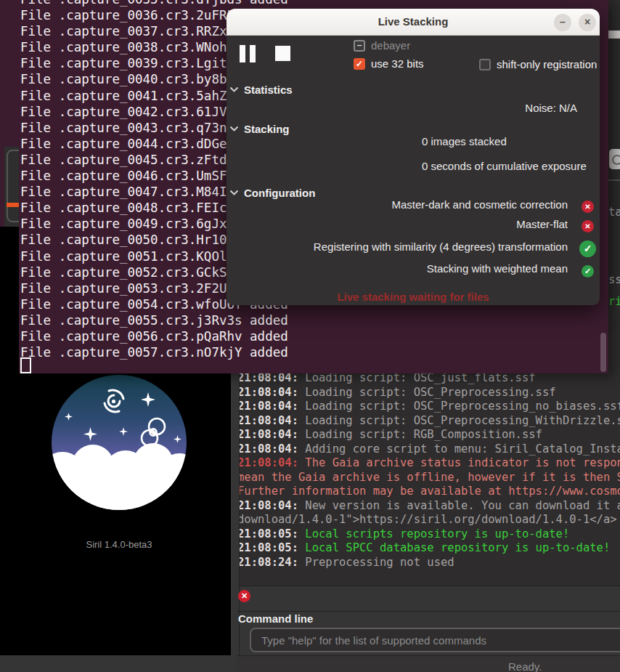  What do you see at coordinates (276, 619) in the screenshot?
I see `command-line-label: Command line` at bounding box center [276, 619].